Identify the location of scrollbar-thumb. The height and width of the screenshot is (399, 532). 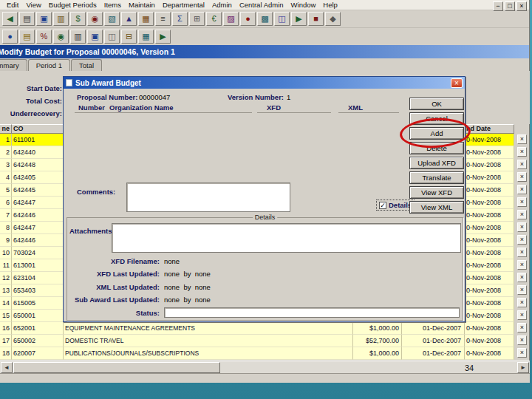
(117, 368).